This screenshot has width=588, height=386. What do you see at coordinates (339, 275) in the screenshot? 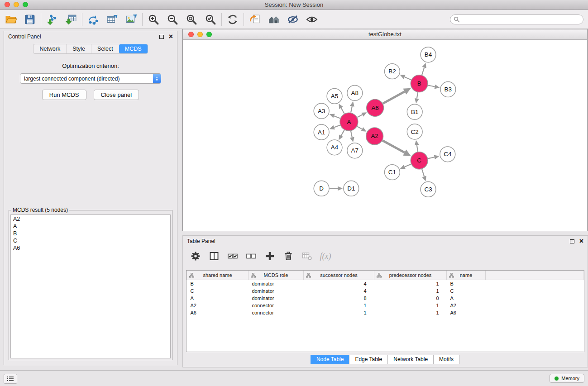
I see `column-header-successor-nodes: successor nodes` at bounding box center [339, 275].